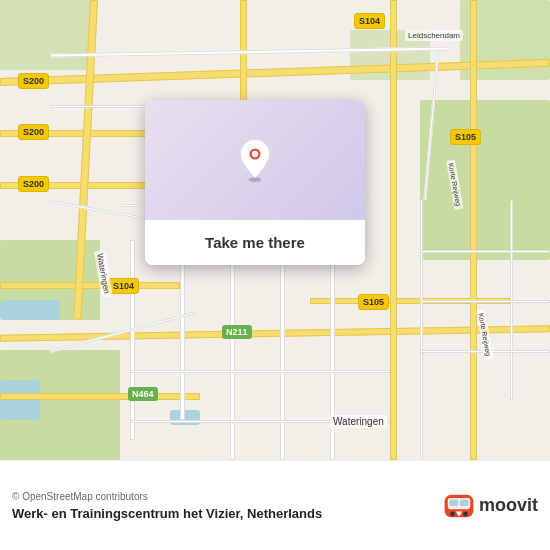  I want to click on route-badge-s105-2: S105, so click(374, 302).